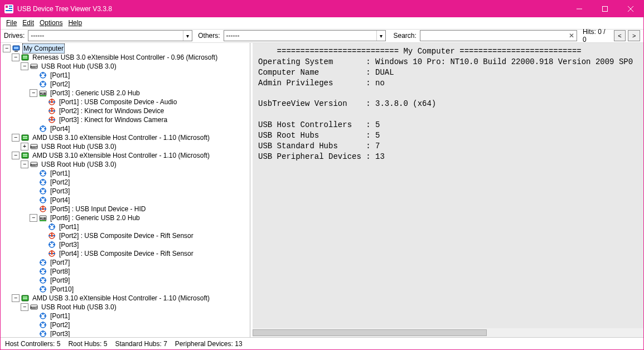  I want to click on tree-item: [Port10], so click(62, 289).